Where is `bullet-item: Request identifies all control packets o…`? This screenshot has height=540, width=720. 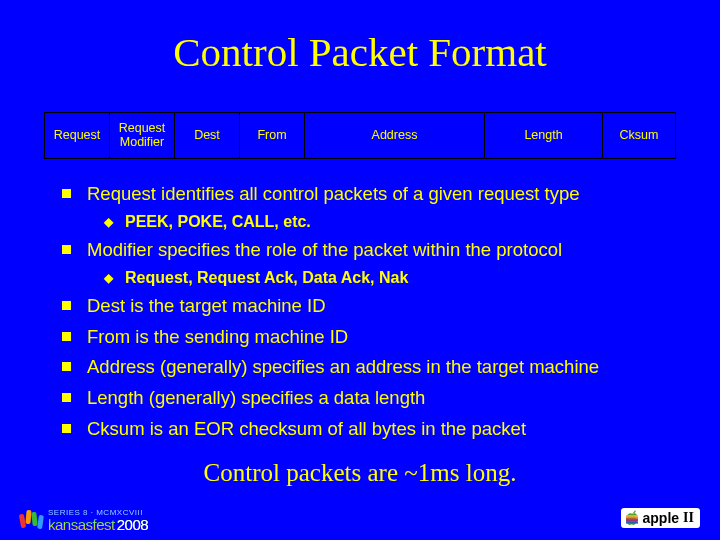
bullet-item: Request identifies all control packets o… is located at coordinates (372, 194).